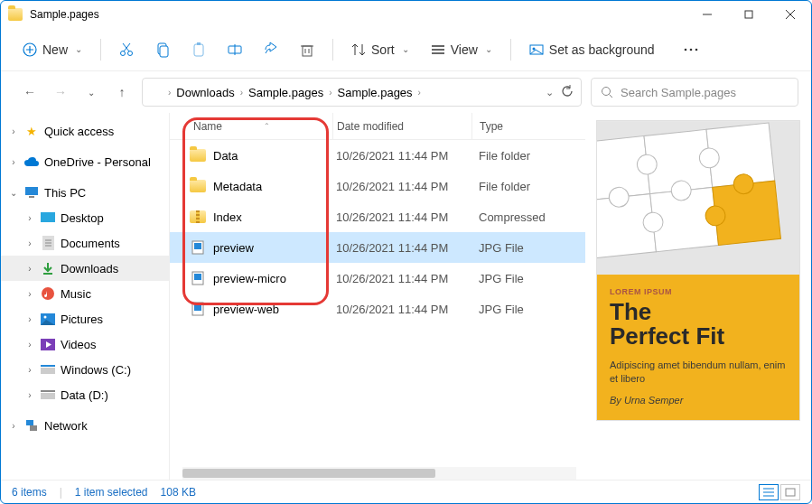 This screenshot has height=504, width=812. What do you see at coordinates (85, 369) in the screenshot?
I see `sidebar-drive-c: ›Windows (C:)` at bounding box center [85, 369].